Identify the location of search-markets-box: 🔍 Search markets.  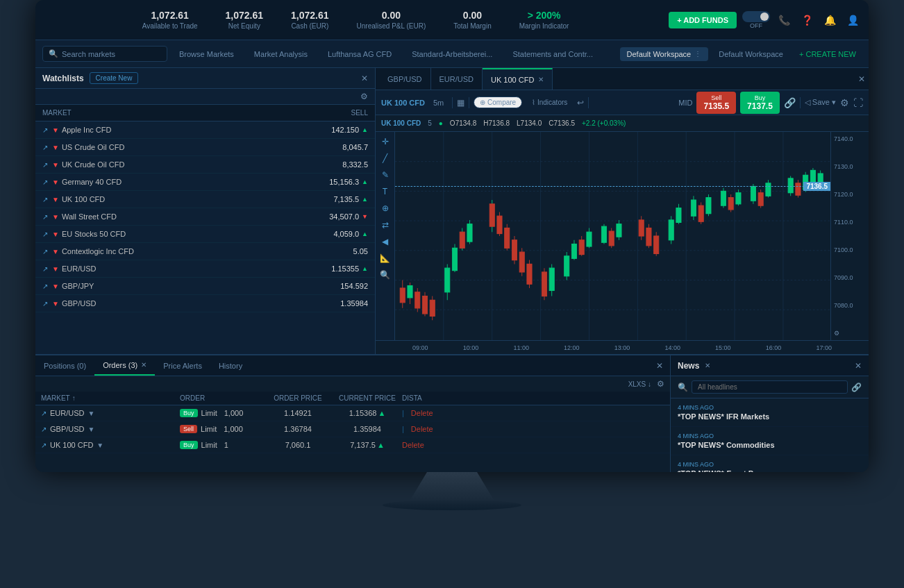
(105, 54).